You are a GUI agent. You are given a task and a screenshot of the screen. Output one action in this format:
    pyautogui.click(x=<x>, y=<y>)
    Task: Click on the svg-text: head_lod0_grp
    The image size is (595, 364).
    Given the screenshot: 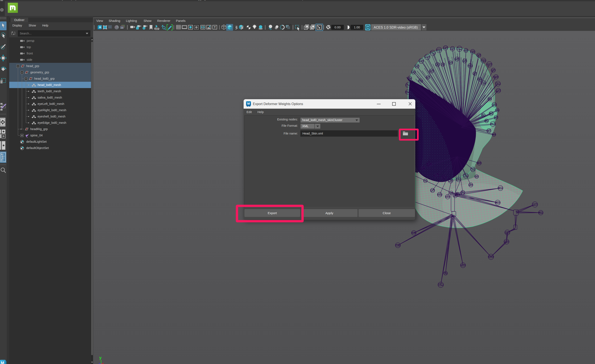 What is the action you would take?
    pyautogui.click(x=44, y=79)
    